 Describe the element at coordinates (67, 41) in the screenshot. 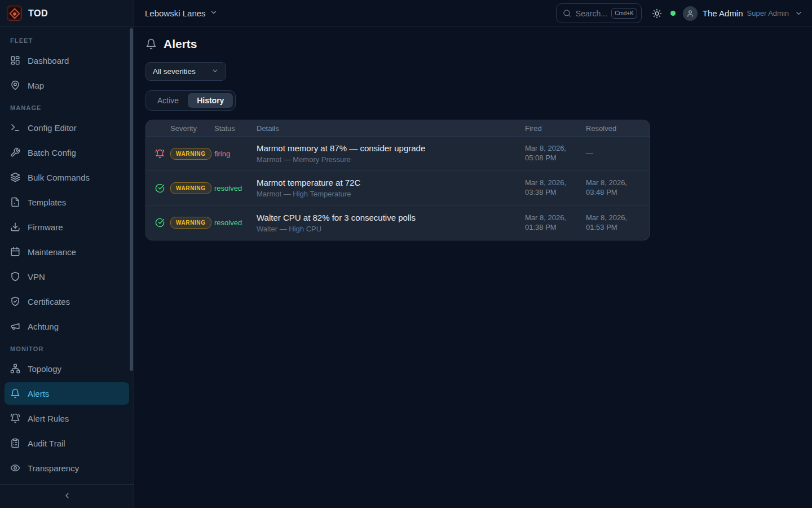

I see `sidebar-section-label-fleet: FLEET` at that location.